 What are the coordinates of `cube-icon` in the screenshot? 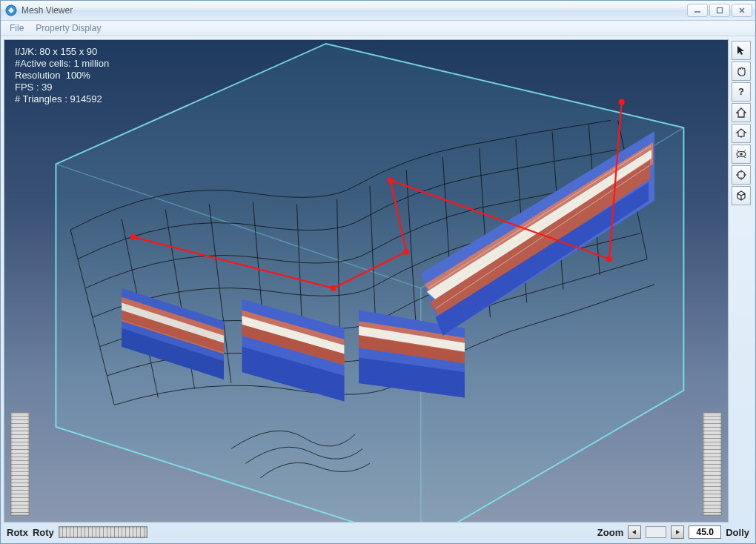 It's located at (741, 196).